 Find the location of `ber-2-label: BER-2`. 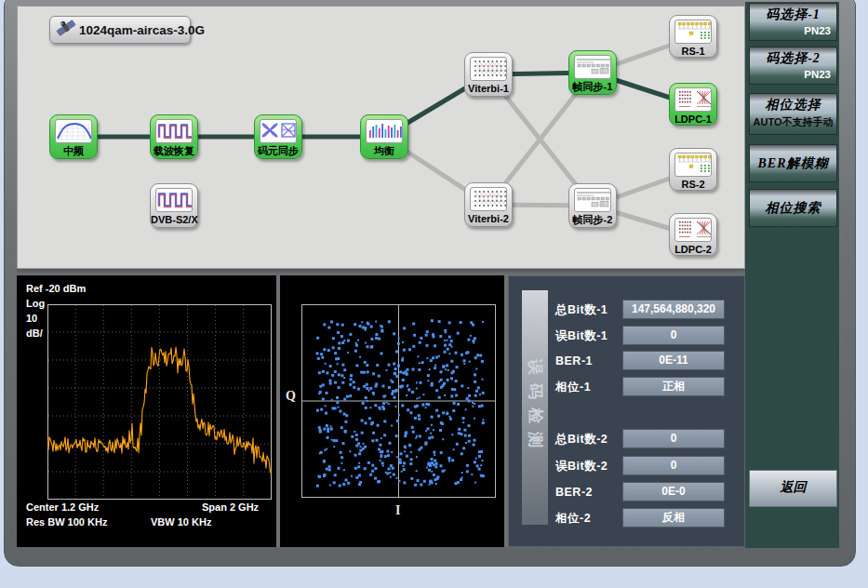

ber-2-label: BER-2 is located at coordinates (574, 492).